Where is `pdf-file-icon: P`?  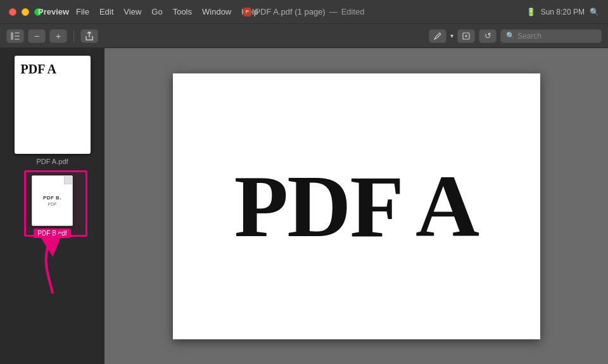 pdf-file-icon: P is located at coordinates (247, 12).